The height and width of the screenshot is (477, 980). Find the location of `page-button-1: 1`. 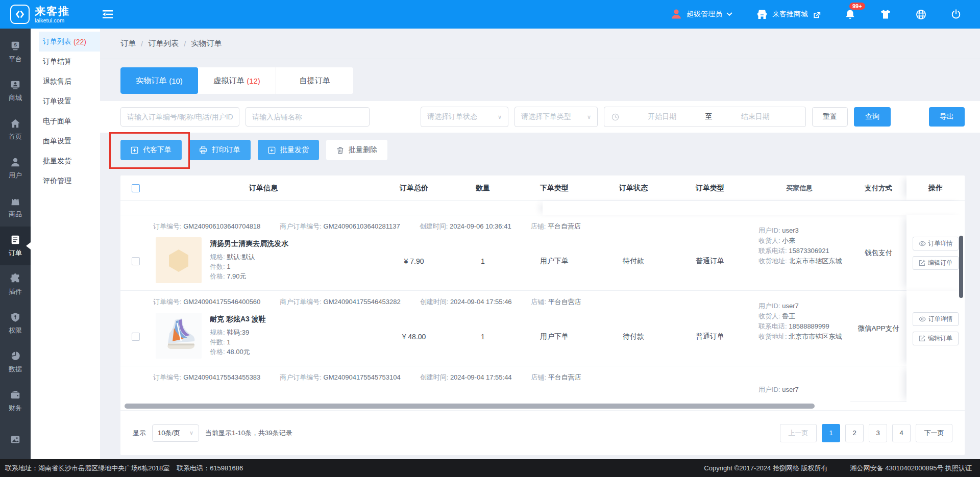

page-button-1: 1 is located at coordinates (831, 433).